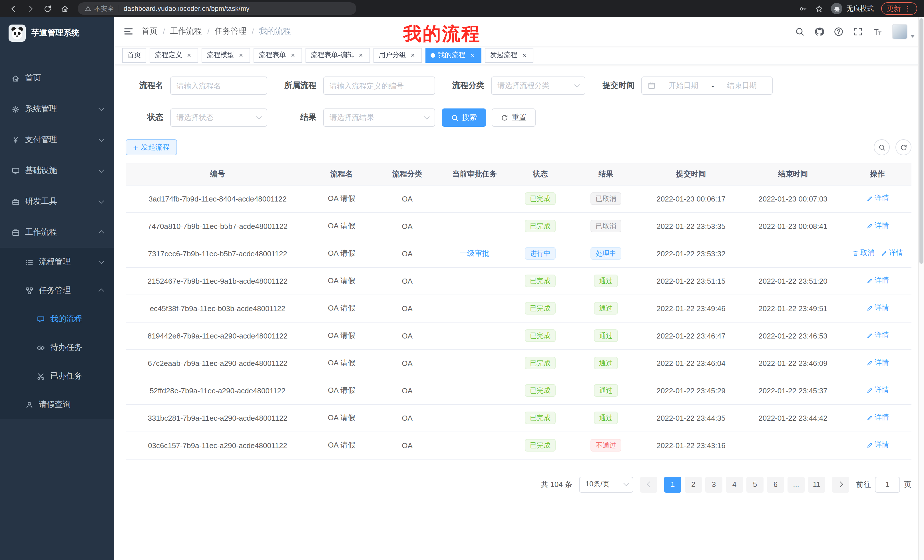 The width and height of the screenshot is (924, 560). Describe the element at coordinates (800, 31) in the screenshot. I see `search-icon` at that location.